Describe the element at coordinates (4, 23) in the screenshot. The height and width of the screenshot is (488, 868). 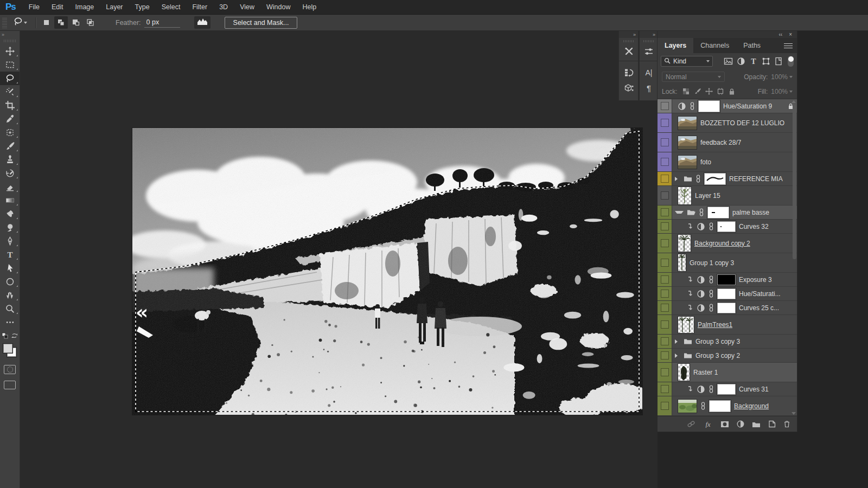
I see `options-grip` at that location.